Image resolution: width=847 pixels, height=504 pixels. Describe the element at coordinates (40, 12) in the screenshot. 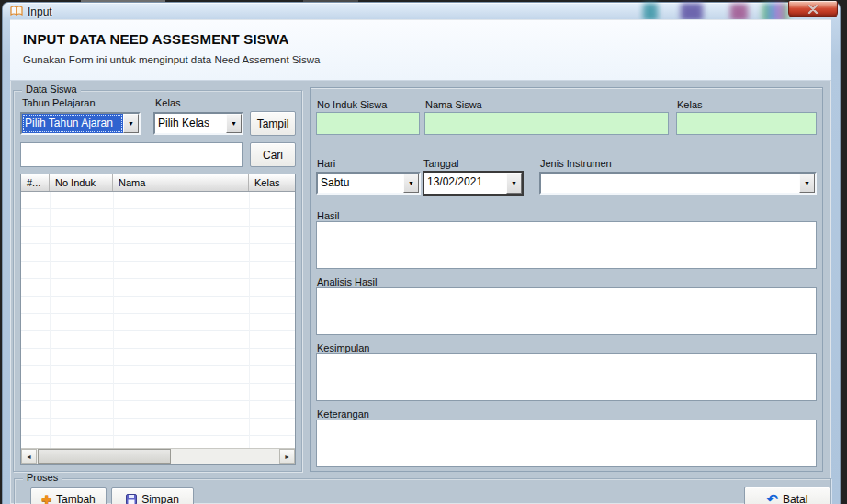

I see `window-title: Input` at that location.